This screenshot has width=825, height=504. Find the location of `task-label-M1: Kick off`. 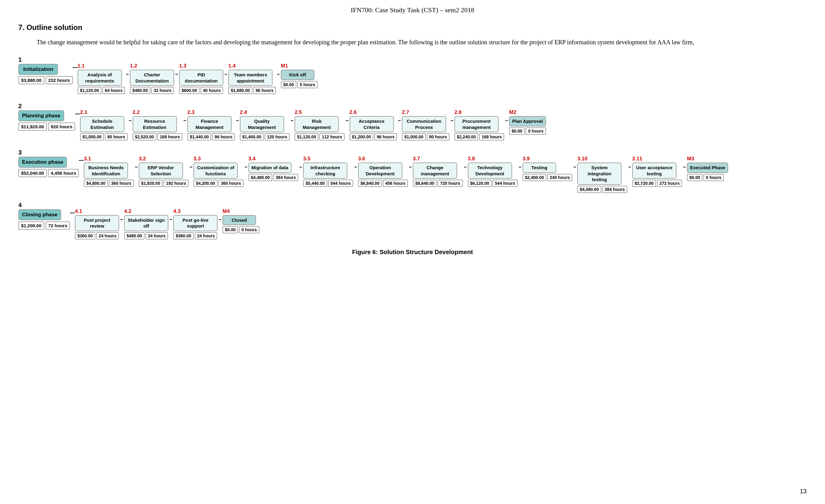

task-label-M1: Kick off is located at coordinates (298, 75).